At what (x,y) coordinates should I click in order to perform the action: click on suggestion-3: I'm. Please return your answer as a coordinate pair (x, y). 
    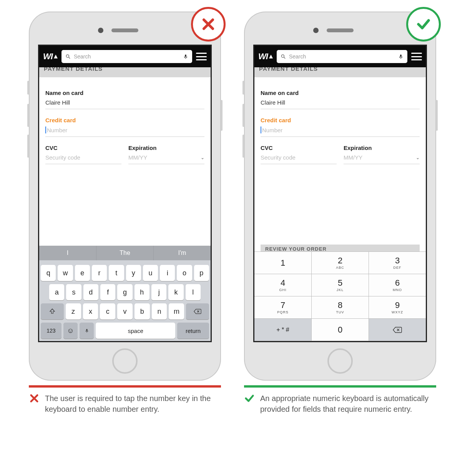
    Looking at the image, I should click on (182, 253).